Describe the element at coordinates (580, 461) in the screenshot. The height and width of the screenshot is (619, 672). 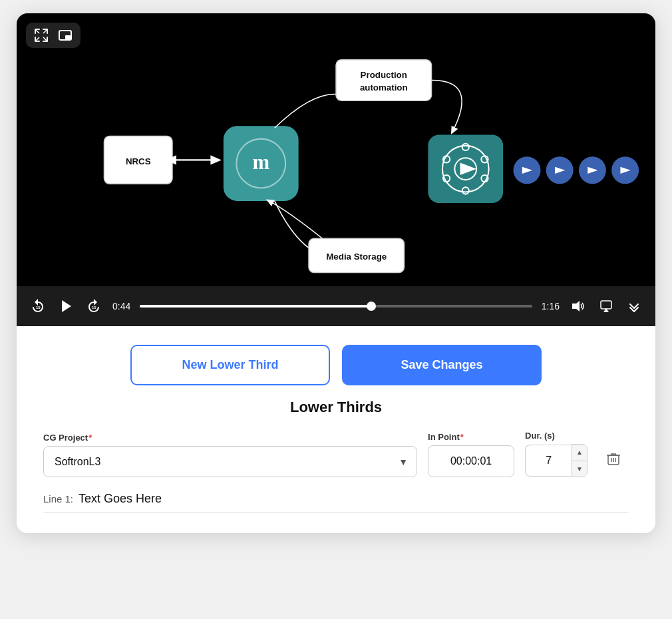
I see `duration-spinner: ▲ ▼` at that location.